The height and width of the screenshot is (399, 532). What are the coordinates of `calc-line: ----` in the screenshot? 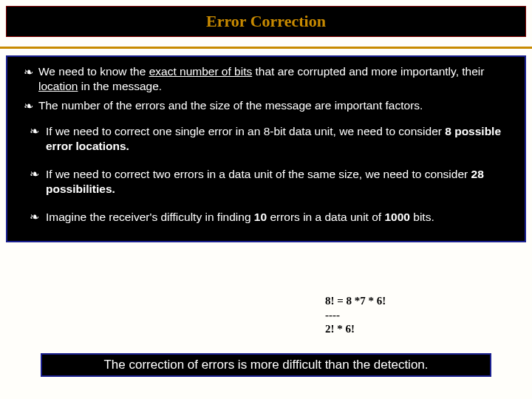 It's located at (355, 315).